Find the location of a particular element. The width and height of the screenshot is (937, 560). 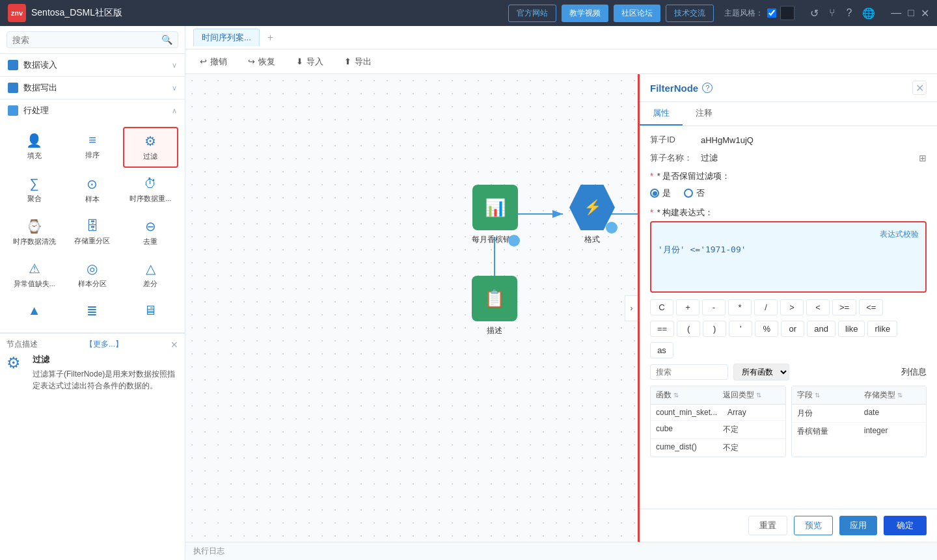

maximize-icon: □ is located at coordinates (911, 13).